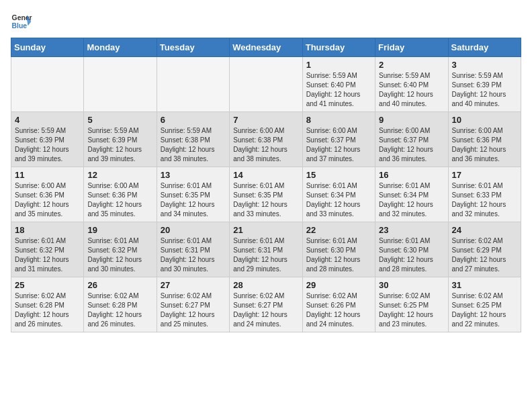  I want to click on calendar-cell: 31Sunrise: 6:02 AM Sunset: 6:25 PM Dayli…, so click(484, 305).